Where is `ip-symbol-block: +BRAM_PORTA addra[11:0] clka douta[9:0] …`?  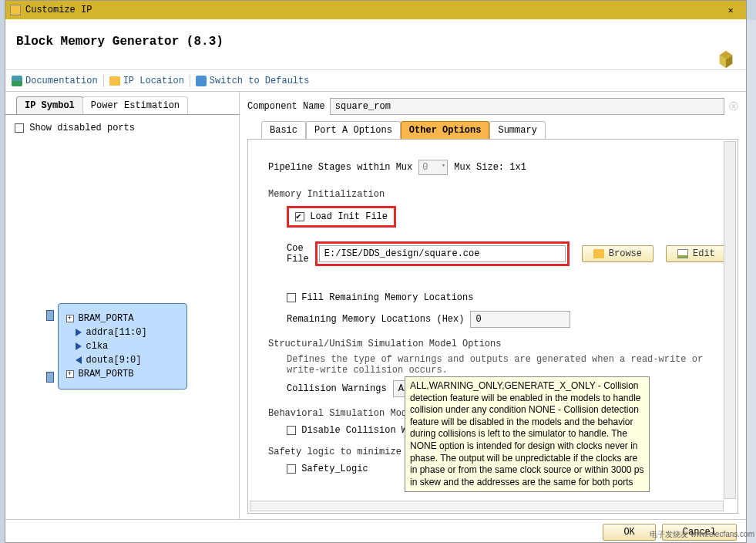
ip-symbol-block: +BRAM_PORTA addra[11:0] clka douta[9:0] … is located at coordinates (123, 346).